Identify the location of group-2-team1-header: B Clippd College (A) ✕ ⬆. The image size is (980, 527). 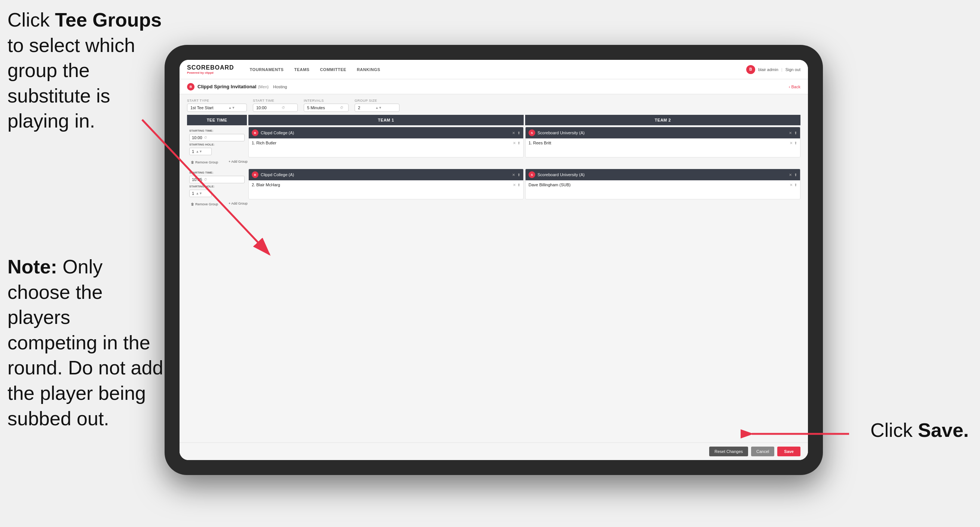
(386, 175).